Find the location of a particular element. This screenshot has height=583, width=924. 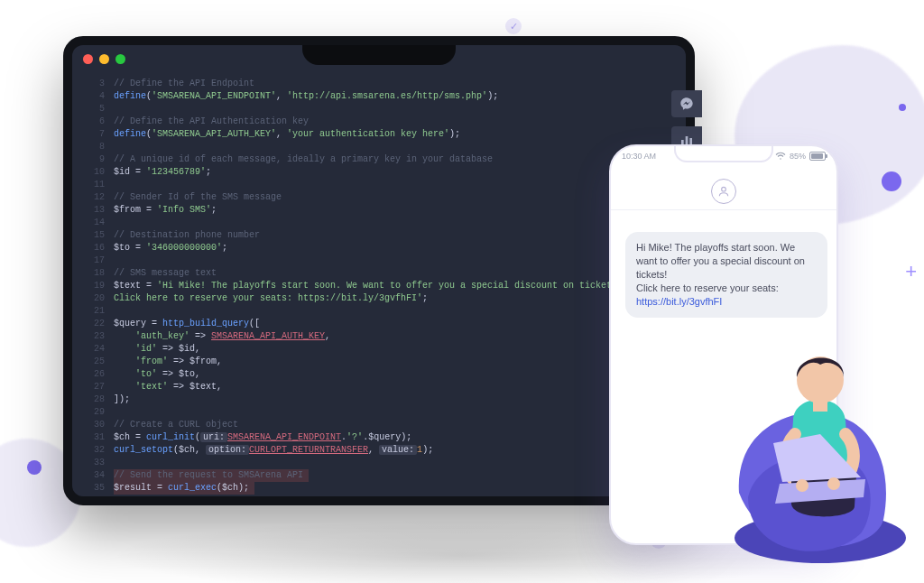

sms-body: Hi Mike! The playoffs start soon. We wan… is located at coordinates (720, 267).